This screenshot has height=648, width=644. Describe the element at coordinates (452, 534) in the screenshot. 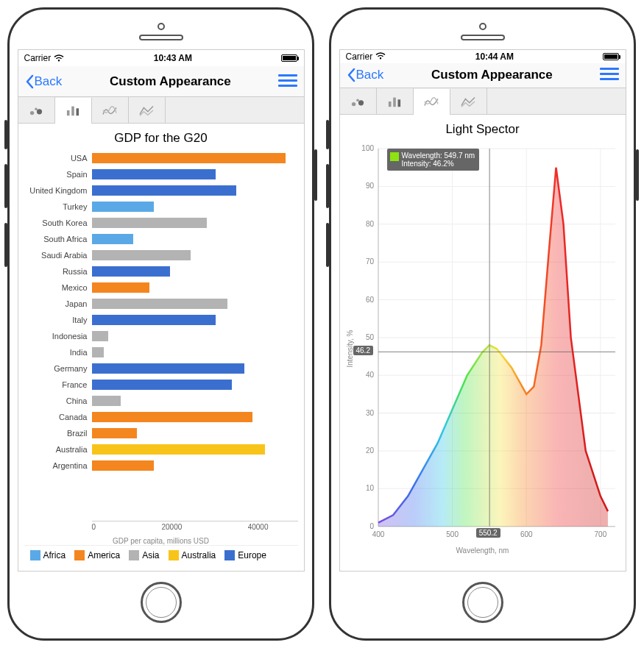

I see `svg-text: 500` at that location.